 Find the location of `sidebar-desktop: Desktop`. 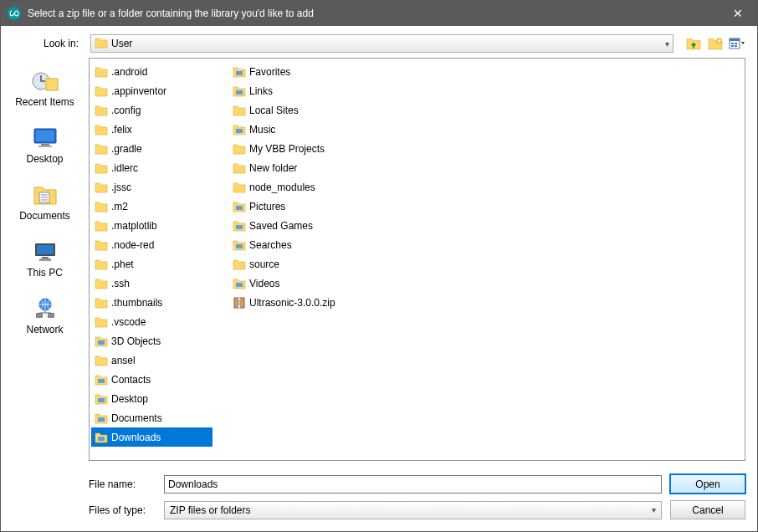

sidebar-desktop: Desktop is located at coordinates (45, 145).